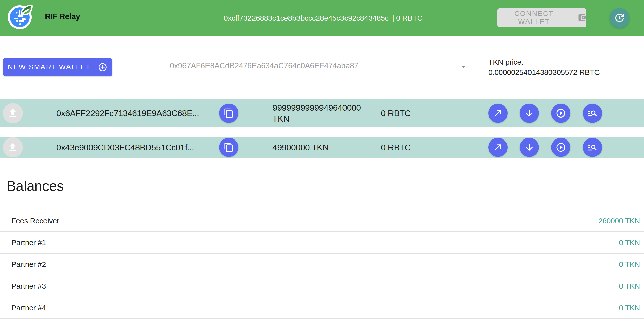 Image resolution: width=644 pixels, height=327 pixels. I want to click on balance-label: Partner #3, so click(29, 286).